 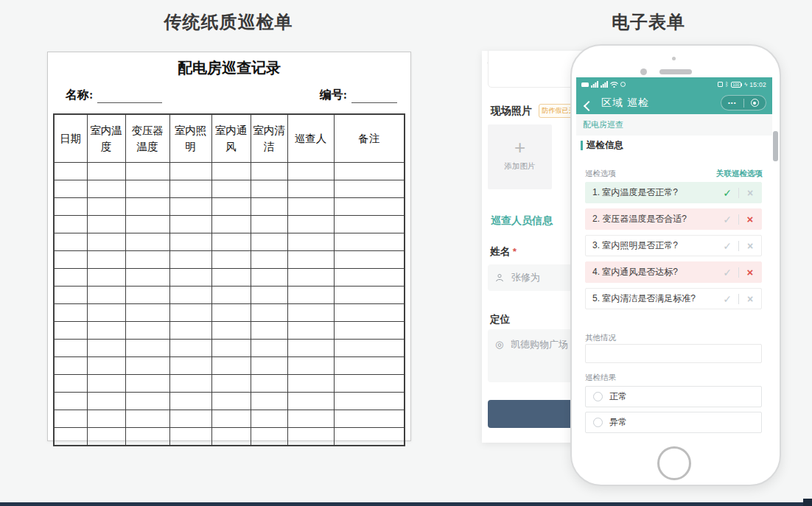 What do you see at coordinates (727, 85) in the screenshot?
I see `bluetooth-icon: ᛒ` at bounding box center [727, 85].